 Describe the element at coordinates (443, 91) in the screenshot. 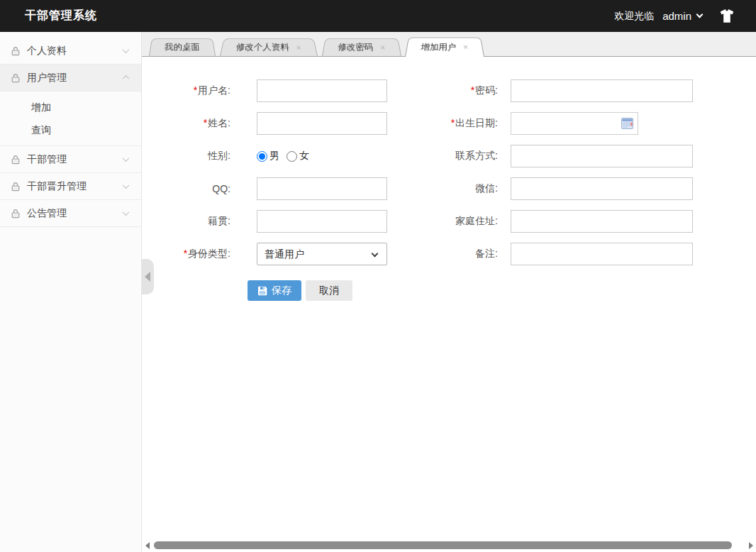

I see `password-label: *密码:` at that location.